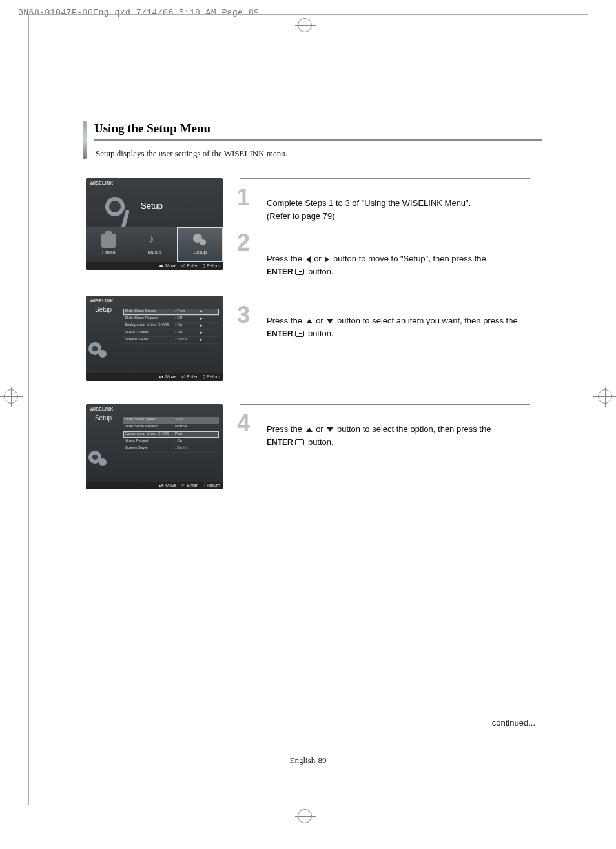 The image size is (616, 849). I want to click on list-row: Slide Show Speed: Fast▸, so click(171, 312).